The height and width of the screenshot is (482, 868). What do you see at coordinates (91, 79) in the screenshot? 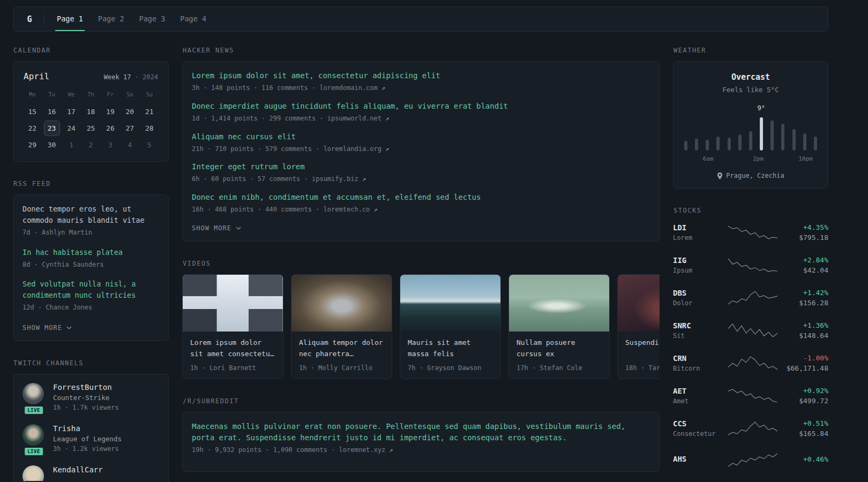
I see `calendar-header: April Week 17 · 2024` at bounding box center [91, 79].